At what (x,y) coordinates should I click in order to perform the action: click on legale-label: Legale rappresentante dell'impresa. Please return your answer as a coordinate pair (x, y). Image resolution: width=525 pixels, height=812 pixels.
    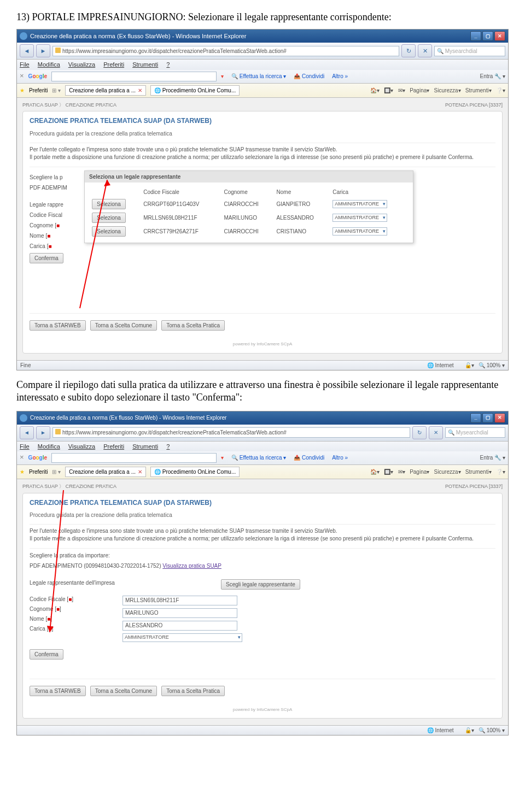
    Looking at the image, I should click on (125, 585).